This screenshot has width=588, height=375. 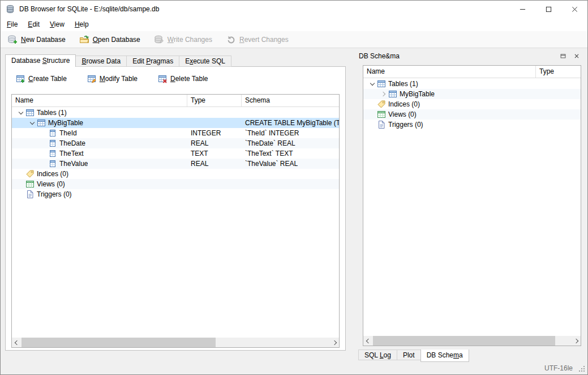 I want to click on write-changes-icon, so click(x=159, y=40).